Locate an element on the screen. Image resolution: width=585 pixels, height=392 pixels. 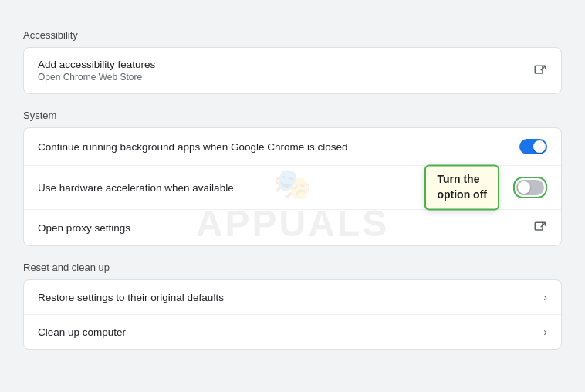
add-accessibility-row: Add accessibility features Open Chrome W… is located at coordinates (292, 71).